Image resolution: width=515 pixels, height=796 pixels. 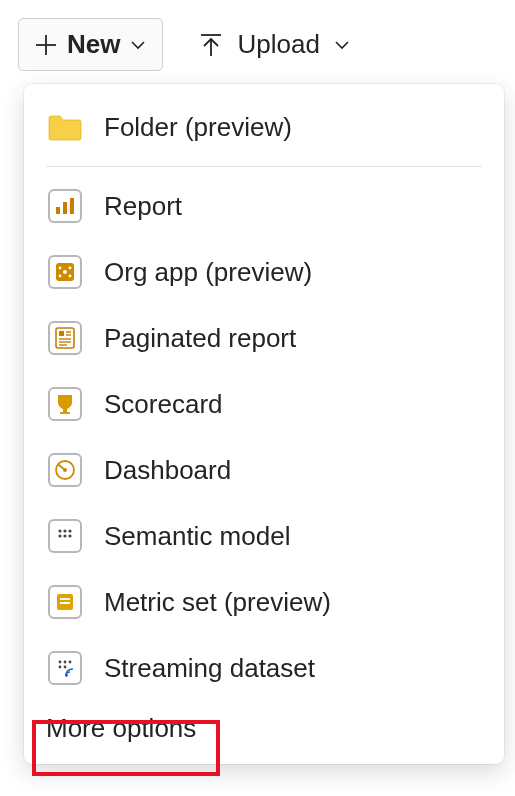 I want to click on more-options-link: More options, so click(x=121, y=726).